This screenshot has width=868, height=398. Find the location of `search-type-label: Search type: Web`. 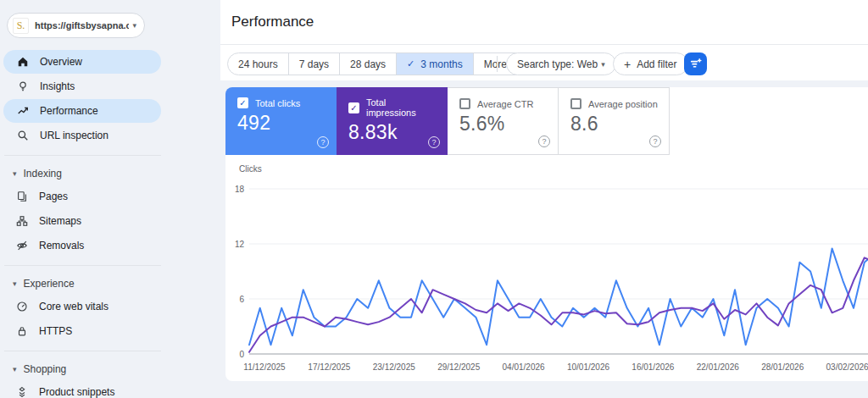

search-type-label: Search type: Web is located at coordinates (558, 64).